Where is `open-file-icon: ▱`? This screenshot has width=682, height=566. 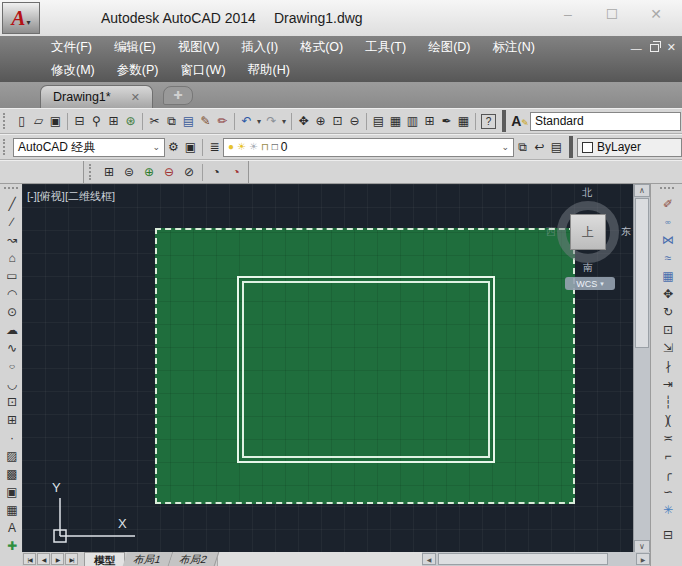
open-file-icon: ▱ is located at coordinates (38, 121).